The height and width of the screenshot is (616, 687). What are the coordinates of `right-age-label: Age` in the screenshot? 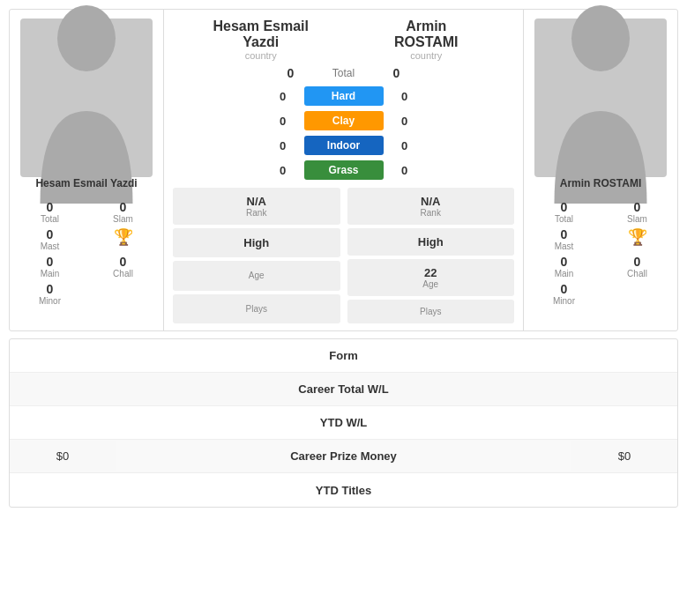 It's located at (430, 284).